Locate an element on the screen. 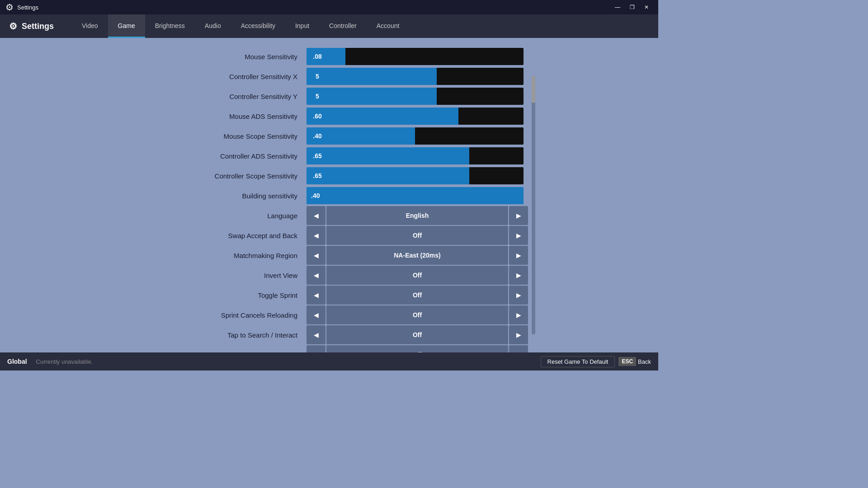 Image resolution: width=868 pixels, height=488 pixels. setting-slider-5: Controller ADS Sensitivity .65 is located at coordinates (329, 156).